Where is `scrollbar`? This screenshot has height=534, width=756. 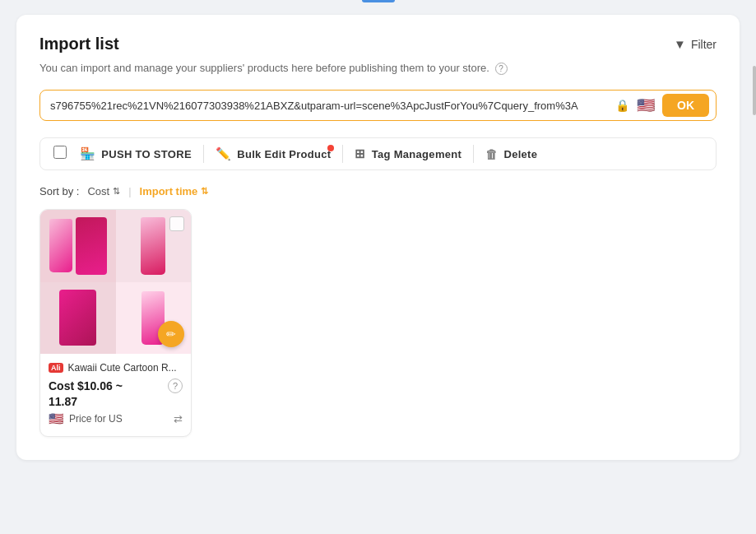 scrollbar is located at coordinates (754, 91).